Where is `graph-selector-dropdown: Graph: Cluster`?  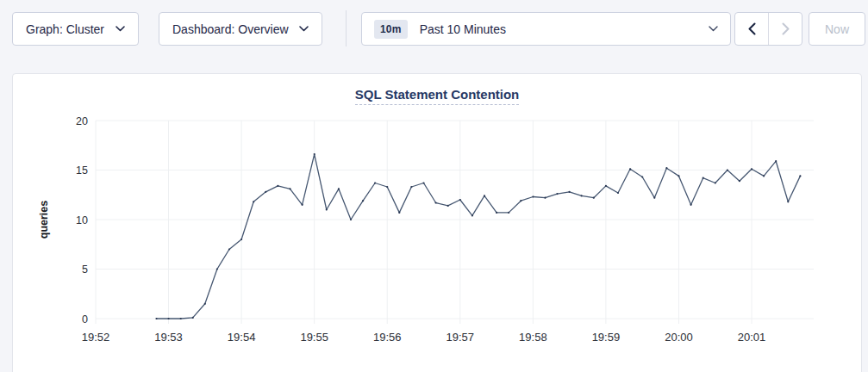 graph-selector-dropdown: Graph: Cluster is located at coordinates (76, 29).